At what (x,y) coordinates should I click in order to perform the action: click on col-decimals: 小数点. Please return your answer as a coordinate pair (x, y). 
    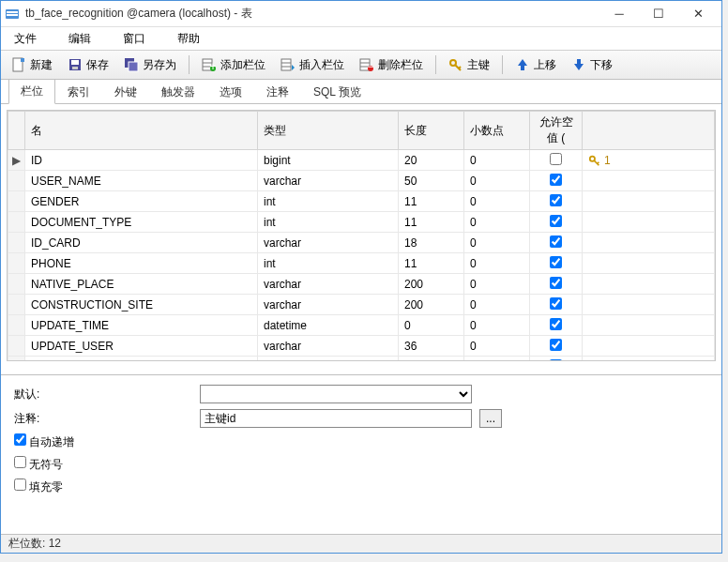
    Looking at the image, I should click on (497, 131).